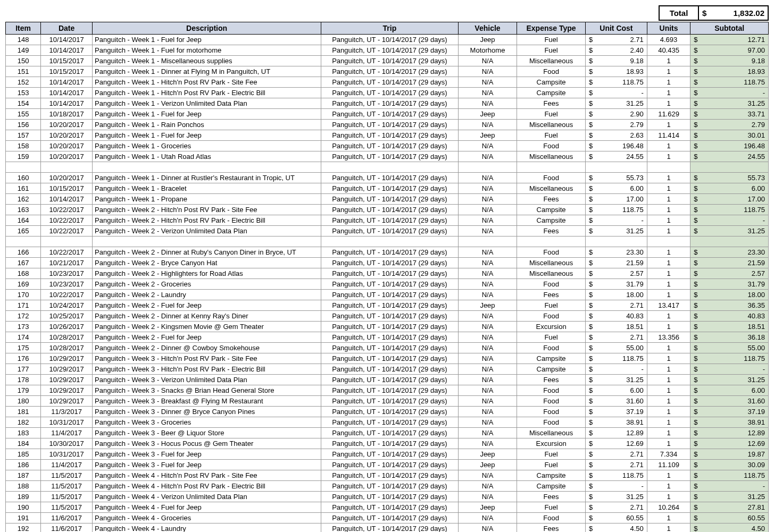  Describe the element at coordinates (730, 337) in the screenshot. I see `cell-subtotal: $36.18` at that location.